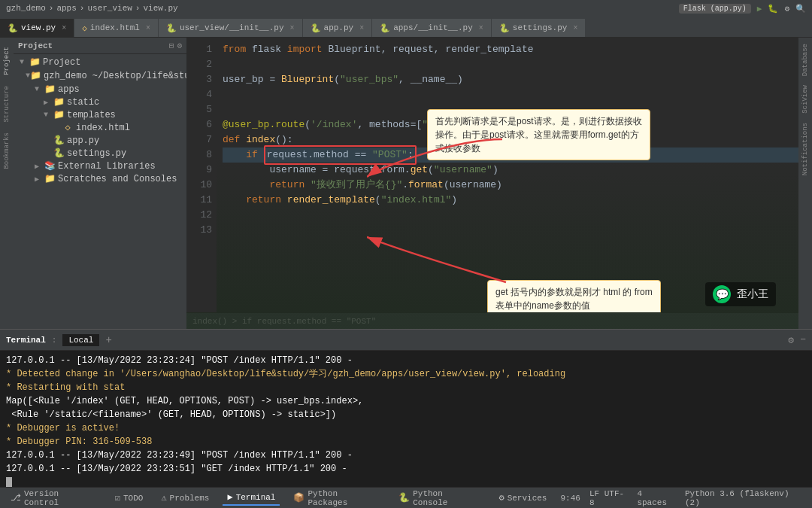 This screenshot has height=508, width=812. What do you see at coordinates (7, 104) in the screenshot?
I see `left-tab-structure: Structure` at bounding box center [7, 104].